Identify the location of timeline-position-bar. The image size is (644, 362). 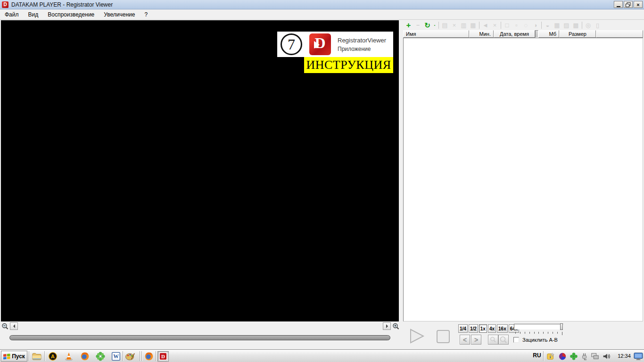
(200, 337).